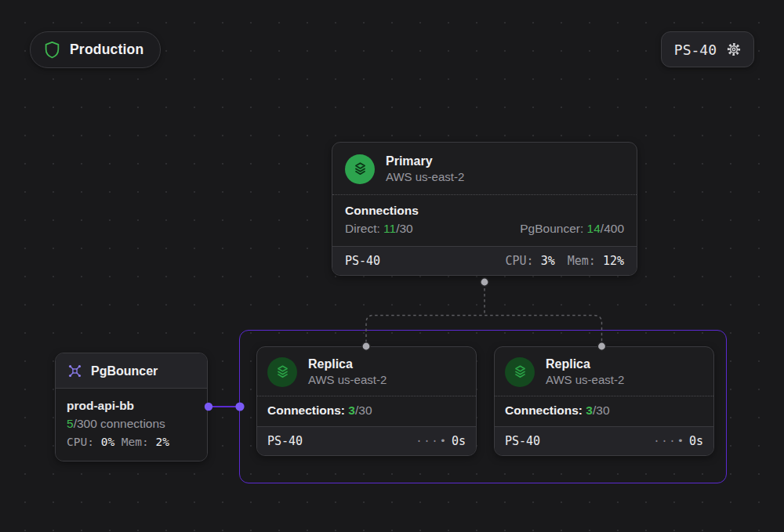 The width and height of the screenshot is (784, 532). Describe the element at coordinates (124, 371) in the screenshot. I see `pgbouncer-title: PgBouncer` at that location.